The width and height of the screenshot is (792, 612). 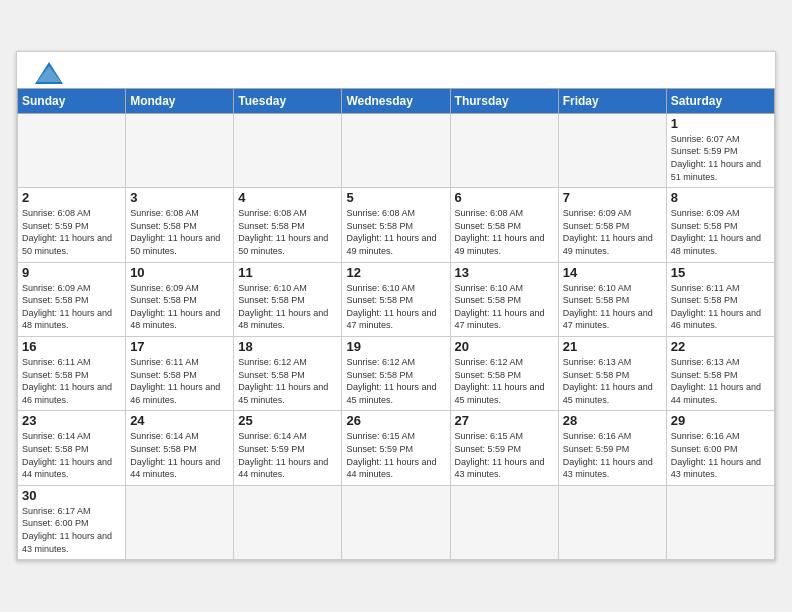 I want to click on calendar-day: 15Sunrise: 6:11 AMSunset: 5:58 PMDayligh…, so click(x=720, y=299).